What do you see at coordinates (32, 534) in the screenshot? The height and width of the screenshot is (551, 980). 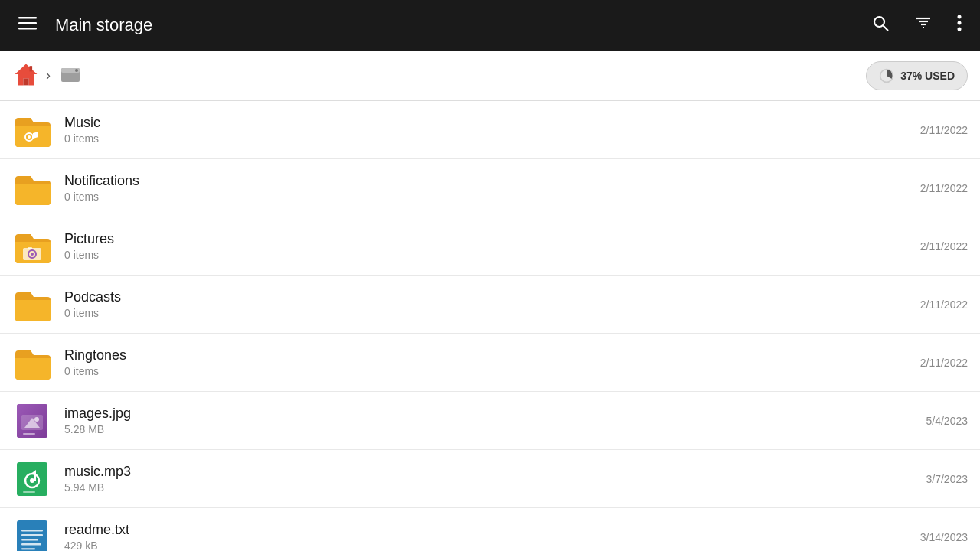 I see `file-icon-text-file` at bounding box center [32, 534].